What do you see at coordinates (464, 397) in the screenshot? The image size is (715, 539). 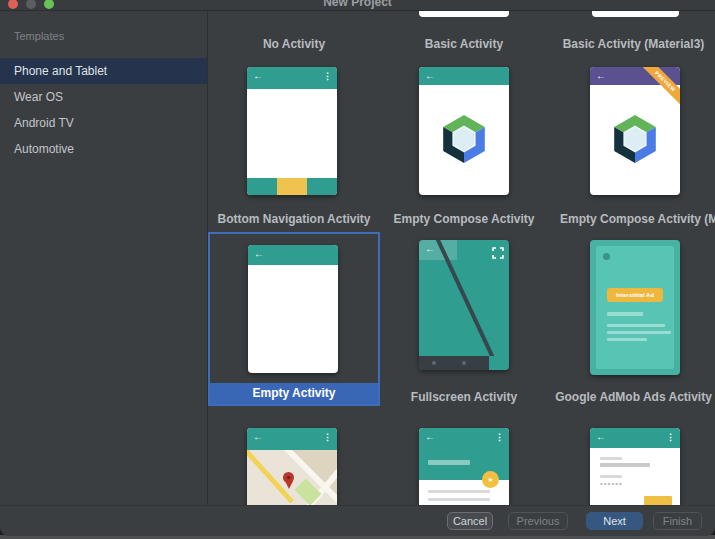 I see `template-label-fullscreen-activity: Fullscreen Activity` at bounding box center [464, 397].